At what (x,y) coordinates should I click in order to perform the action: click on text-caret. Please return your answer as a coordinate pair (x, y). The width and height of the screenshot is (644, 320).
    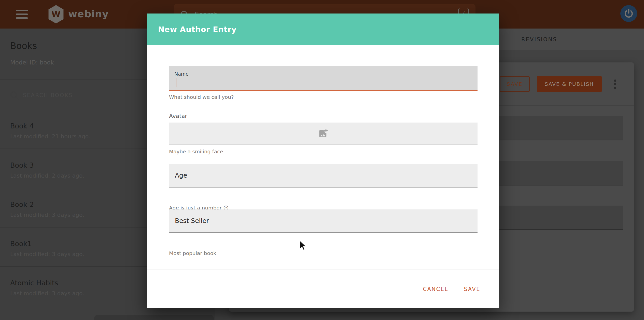
    Looking at the image, I should click on (176, 83).